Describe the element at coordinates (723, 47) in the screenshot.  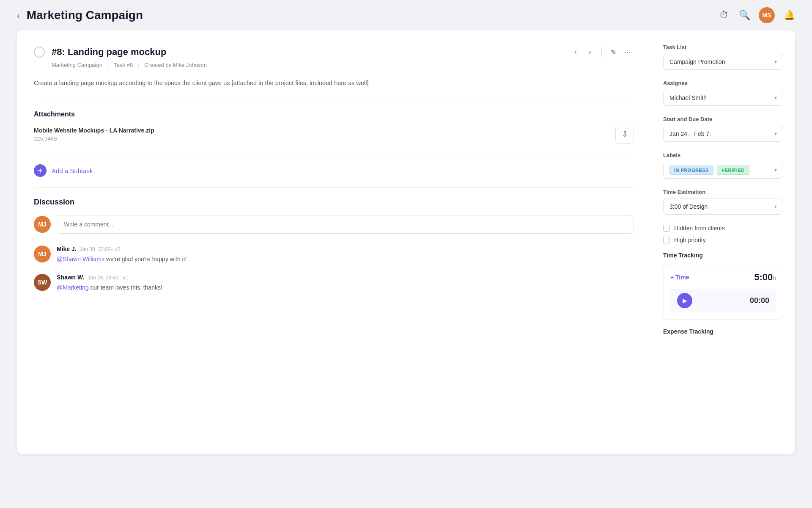
I see `task-list-label: Task List` at that location.